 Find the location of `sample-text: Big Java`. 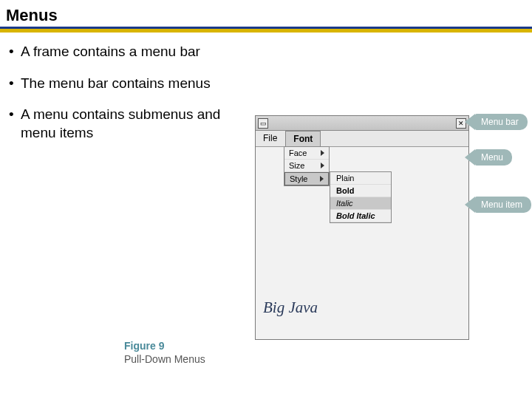

sample-text: Big Java is located at coordinates (290, 307).